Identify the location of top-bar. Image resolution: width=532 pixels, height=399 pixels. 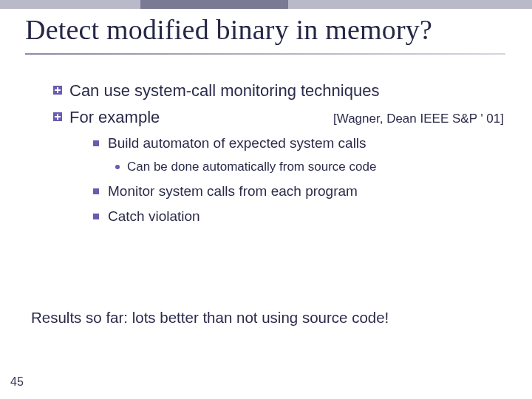
(266, 4).